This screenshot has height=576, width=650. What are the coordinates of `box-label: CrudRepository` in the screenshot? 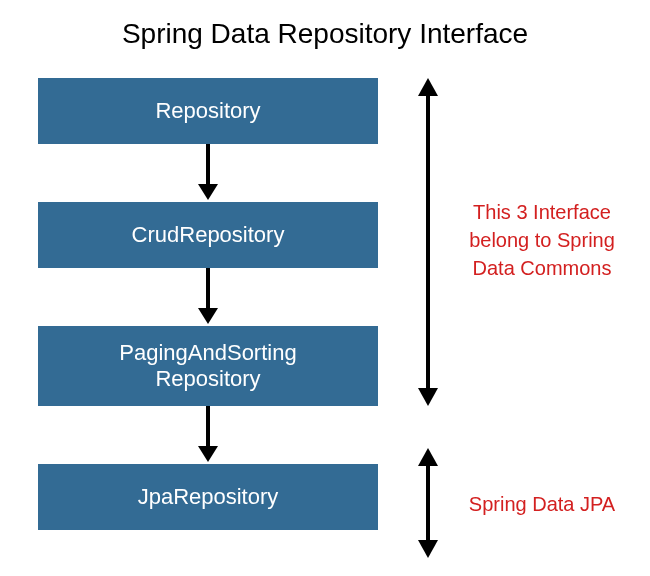 It's located at (208, 235).